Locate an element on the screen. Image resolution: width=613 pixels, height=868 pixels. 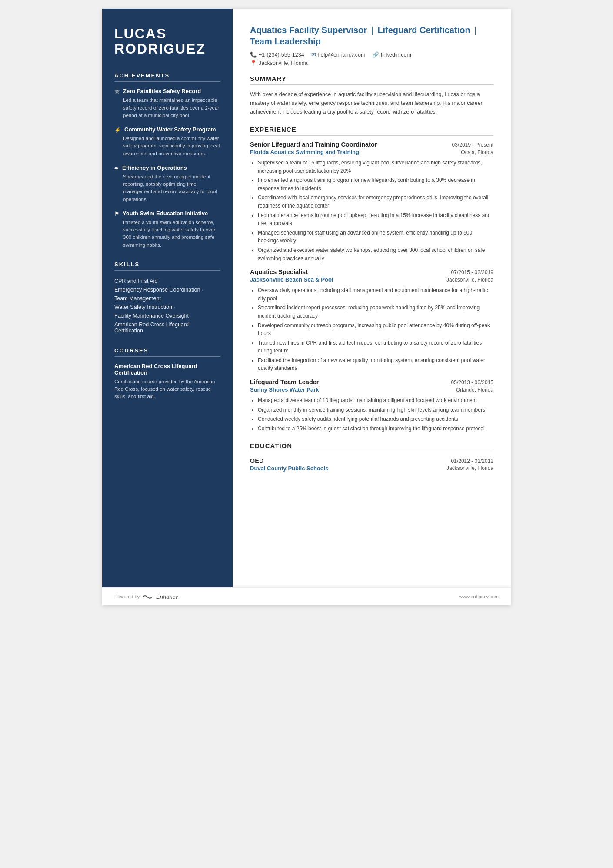
name-block: LUCAS RODRIGUEZ is located at coordinates (167, 41).